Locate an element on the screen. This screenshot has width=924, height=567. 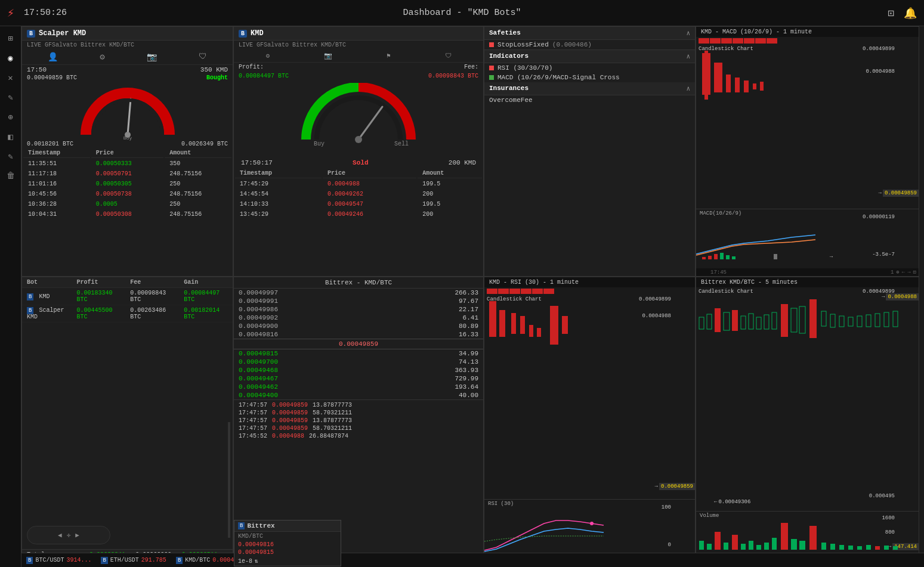
nav-right-btn: ▶ is located at coordinates (78, 535).